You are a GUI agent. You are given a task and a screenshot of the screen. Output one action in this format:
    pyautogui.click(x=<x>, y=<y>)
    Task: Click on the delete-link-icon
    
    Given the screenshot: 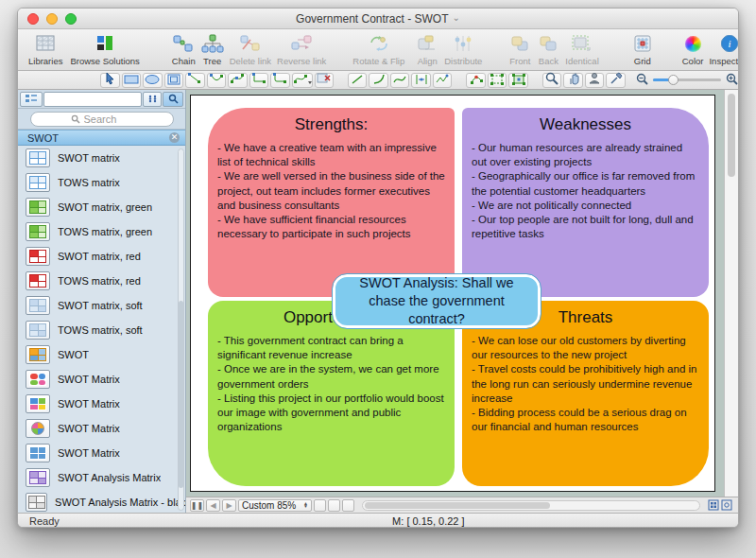 What is the action you would take?
    pyautogui.click(x=250, y=44)
    